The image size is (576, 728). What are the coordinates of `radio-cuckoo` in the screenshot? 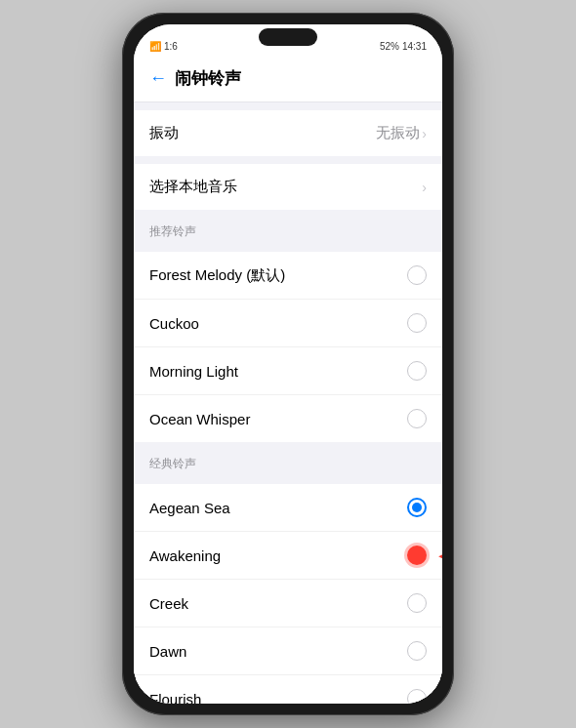 It's located at (417, 323).